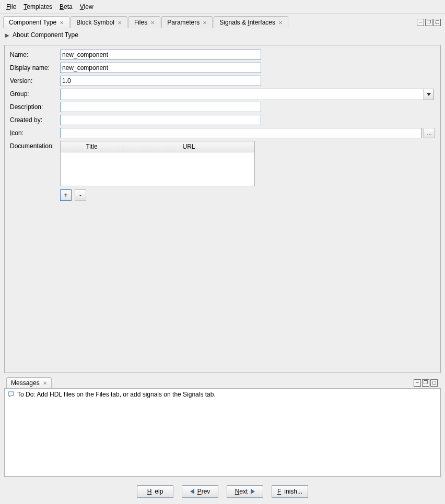 The image size is (445, 504). What do you see at coordinates (429, 133) in the screenshot?
I see `icon-browse-button: ...` at bounding box center [429, 133].